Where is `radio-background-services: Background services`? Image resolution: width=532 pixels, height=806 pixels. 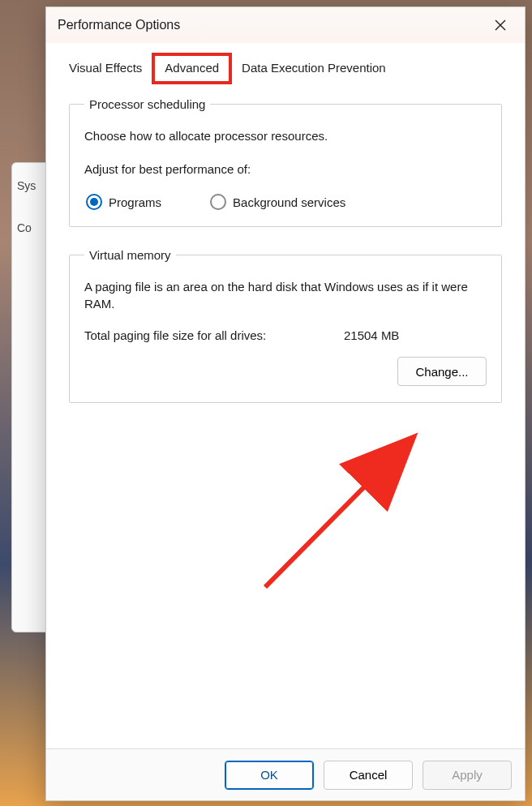
radio-background-services: Background services is located at coordinates (277, 202).